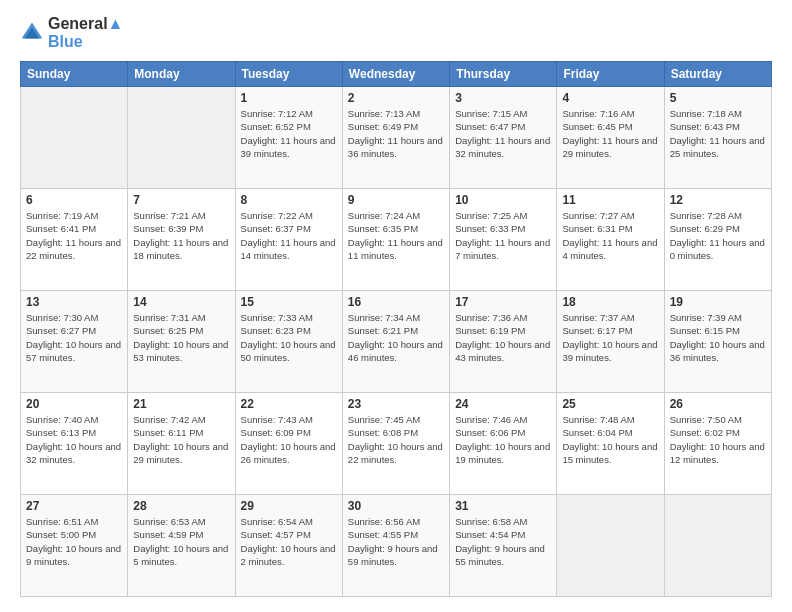 Image resolution: width=792 pixels, height=612 pixels. Describe the element at coordinates (503, 404) in the screenshot. I see `day-number: 24` at that location.